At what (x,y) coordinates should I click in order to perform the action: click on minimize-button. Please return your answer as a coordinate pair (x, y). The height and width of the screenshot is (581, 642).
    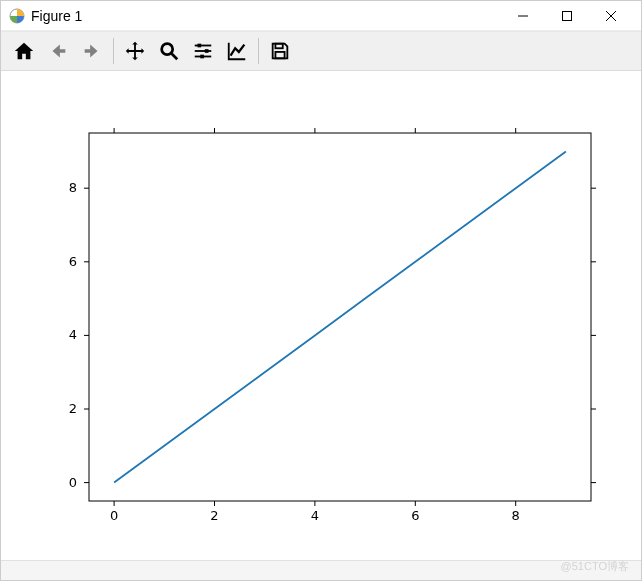
    Looking at the image, I should click on (523, 16).